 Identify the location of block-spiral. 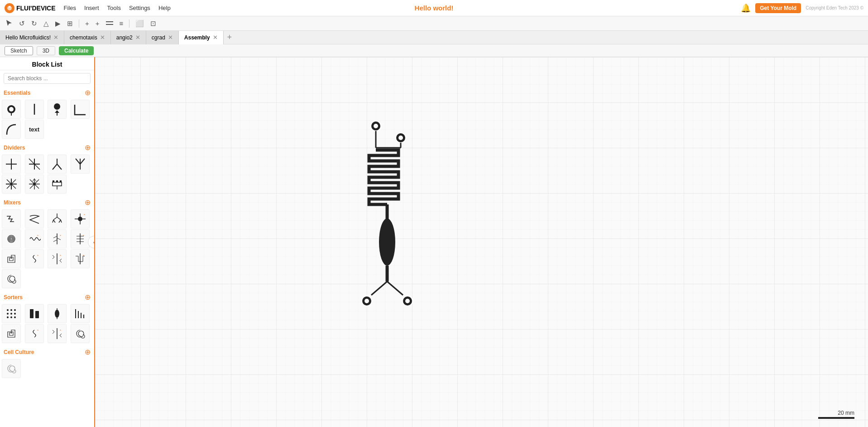
(11, 239).